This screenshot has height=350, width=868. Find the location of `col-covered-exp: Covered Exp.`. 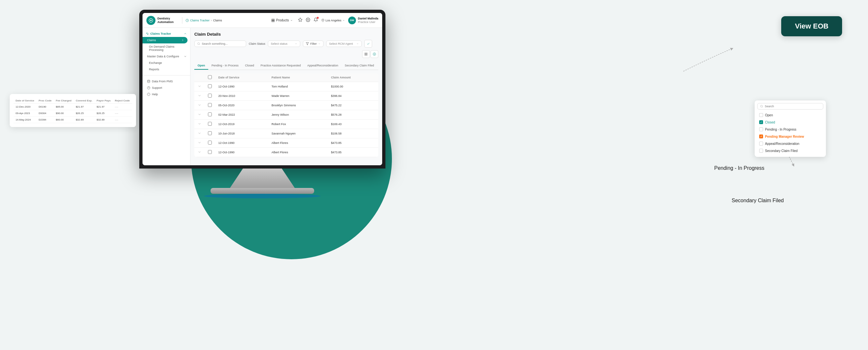

col-covered-exp: Covered Exp. is located at coordinates (84, 101).